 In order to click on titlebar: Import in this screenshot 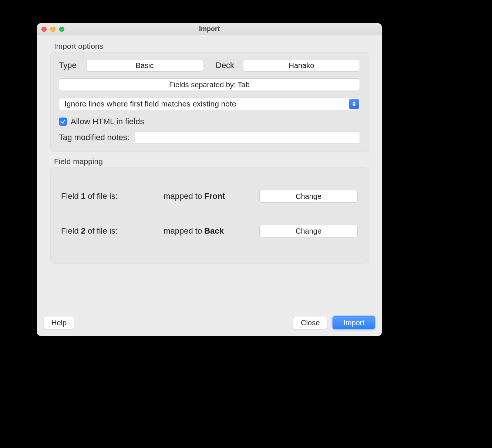, I will do `click(209, 29)`.